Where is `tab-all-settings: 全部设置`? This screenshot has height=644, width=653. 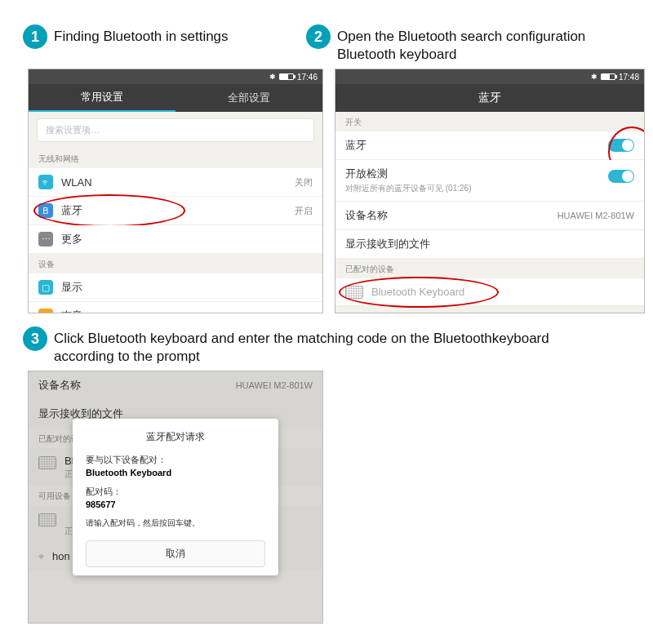 tab-all-settings: 全部设置 is located at coordinates (249, 98).